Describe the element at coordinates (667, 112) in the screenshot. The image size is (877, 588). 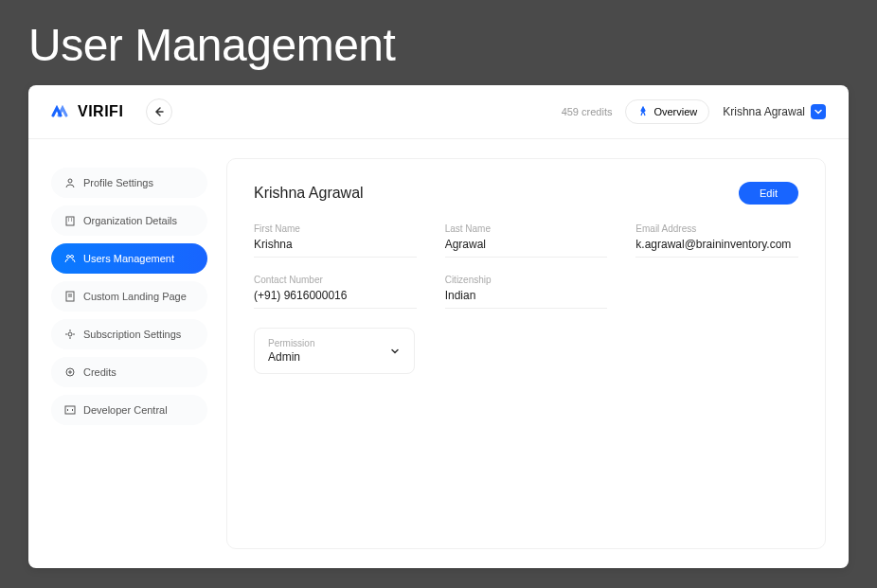
I see `overview-button: Overview` at that location.